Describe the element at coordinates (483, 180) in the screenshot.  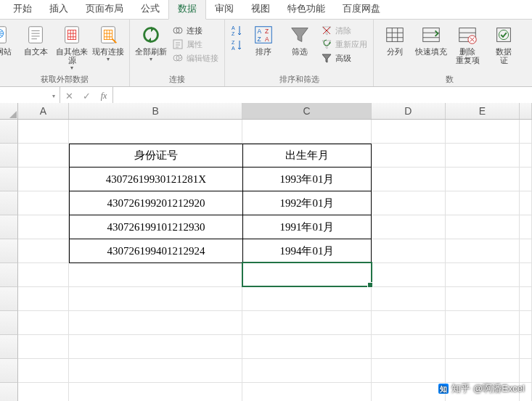
I see `cell-r2-c4` at that location.